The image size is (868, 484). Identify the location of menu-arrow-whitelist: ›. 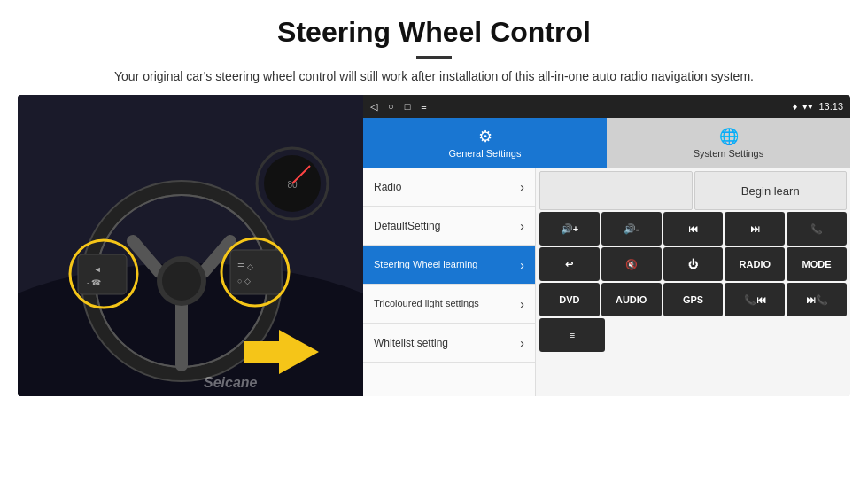
(523, 343).